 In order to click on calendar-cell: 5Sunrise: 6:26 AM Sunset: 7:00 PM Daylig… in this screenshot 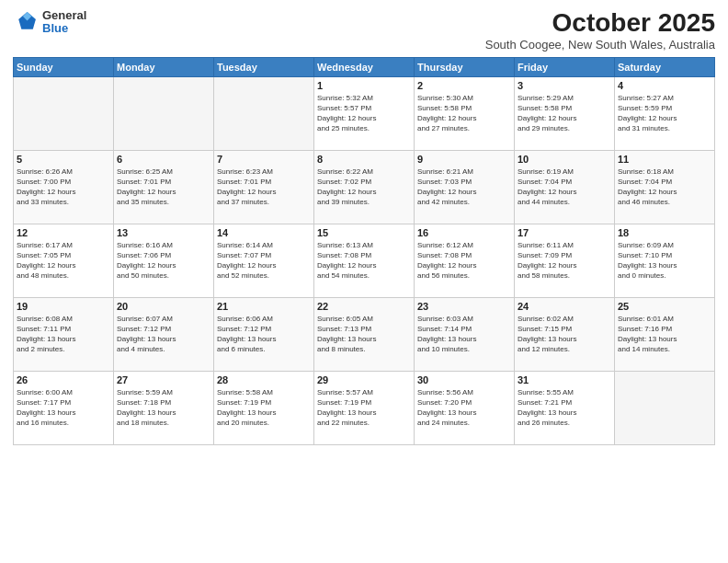, I will do `click(64, 187)`.